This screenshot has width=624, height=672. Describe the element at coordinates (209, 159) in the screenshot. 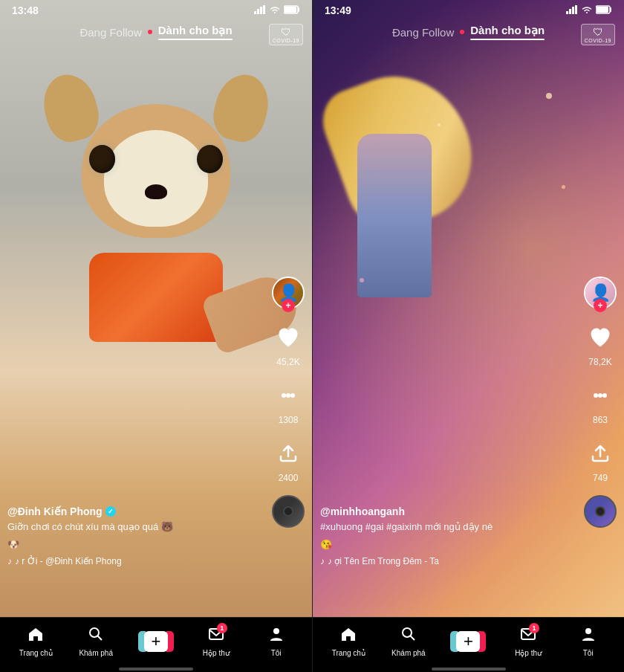

I see `corgi-eye-right` at that location.